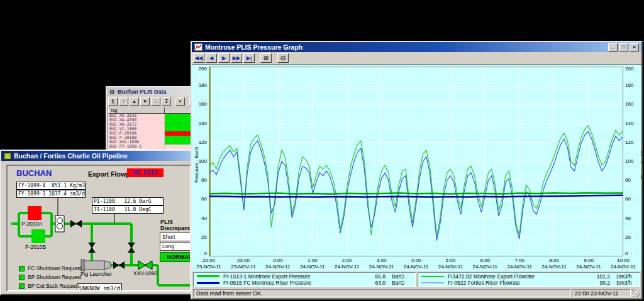 The width and height of the screenshot is (644, 301). Describe the element at coordinates (176, 228) in the screenshot. I see `plis-discrepancy-title-2: Discrepancy` at that location.